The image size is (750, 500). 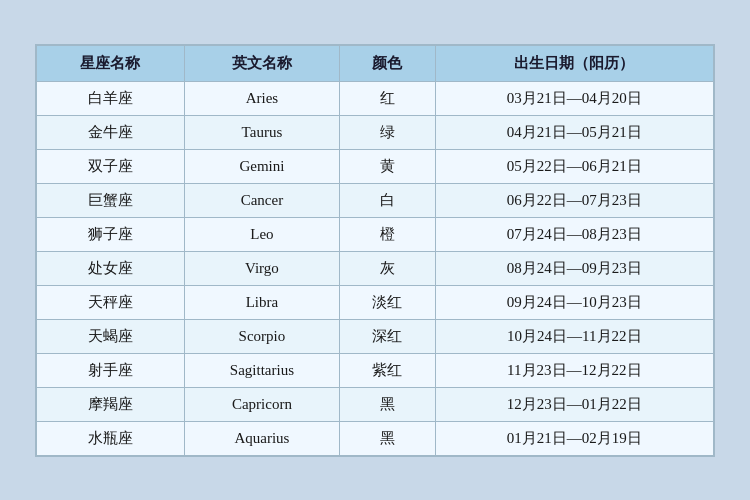 What do you see at coordinates (111, 404) in the screenshot?
I see `cell-chinese-name: 摩羯座` at bounding box center [111, 404].